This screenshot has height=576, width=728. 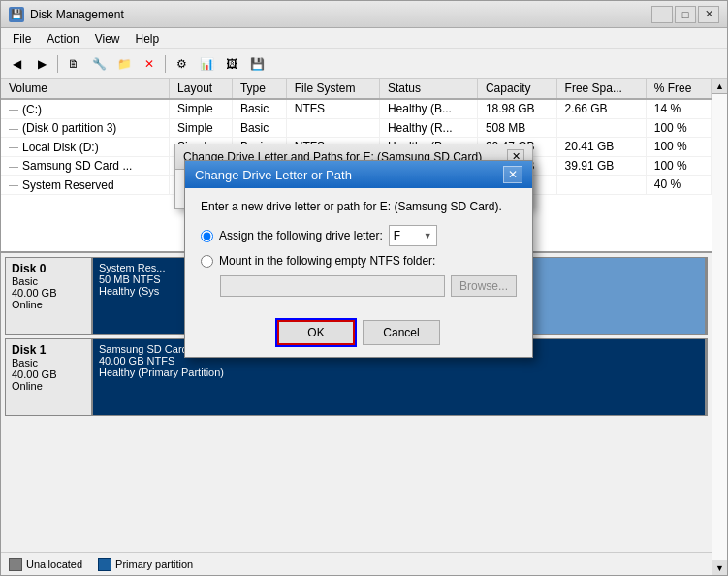 What do you see at coordinates (685, 15) in the screenshot?
I see `window-controls: — □ ✕` at bounding box center [685, 15].